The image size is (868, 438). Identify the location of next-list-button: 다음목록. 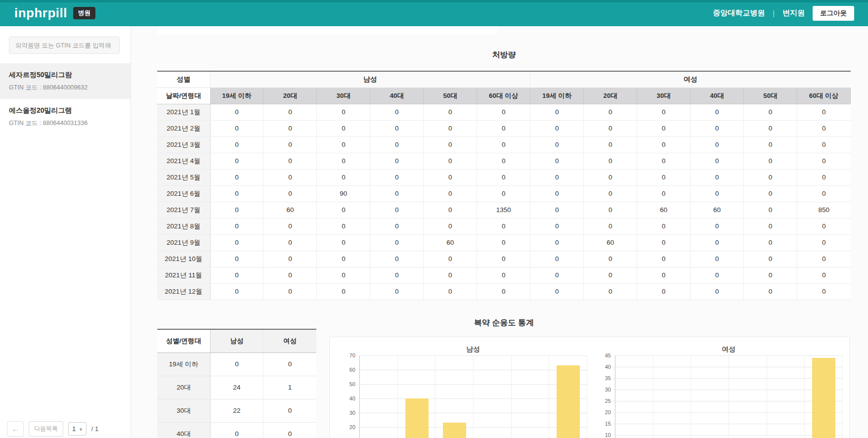
(46, 429).